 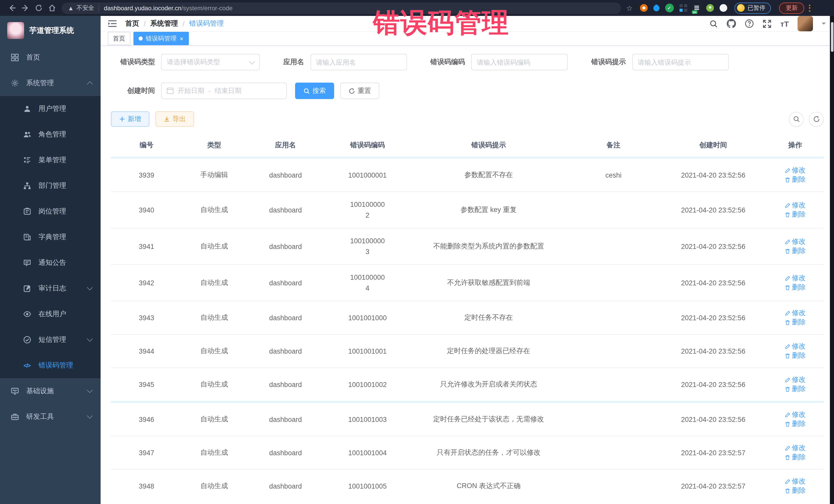 I want to click on sidebar-item-dev-tools: 研发工具, so click(x=50, y=417).